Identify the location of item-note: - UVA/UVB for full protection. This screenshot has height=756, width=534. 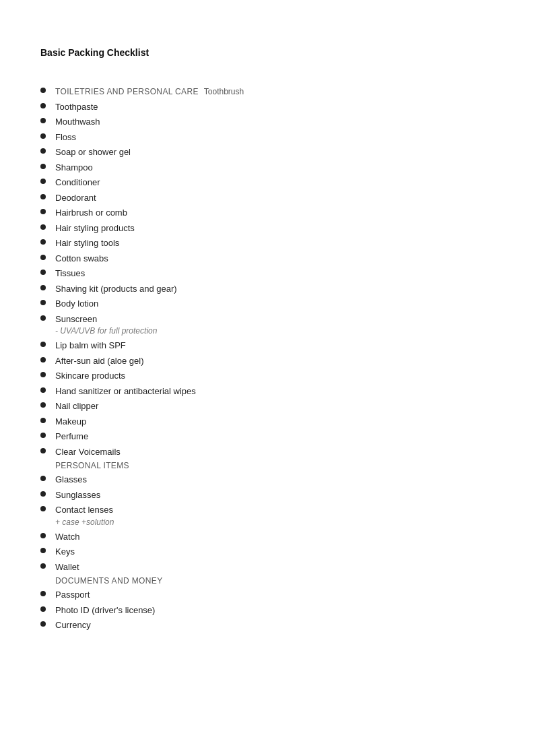
(106, 331).